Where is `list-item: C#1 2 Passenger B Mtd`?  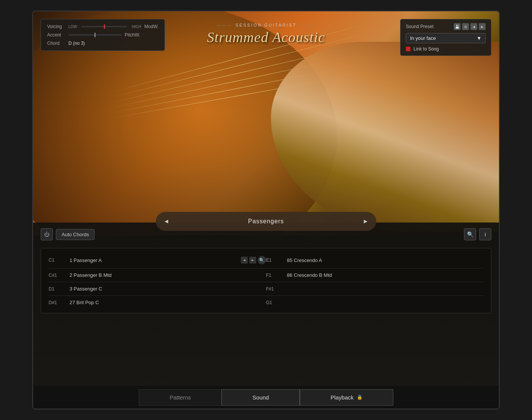
list-item: C#1 2 Passenger B Mtd is located at coordinates (157, 275).